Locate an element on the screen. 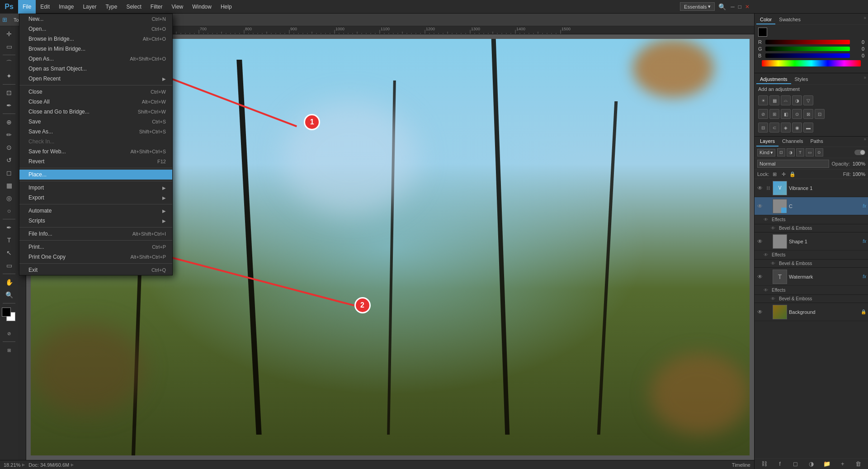  tab-paths: Paths is located at coordinates (817, 142).